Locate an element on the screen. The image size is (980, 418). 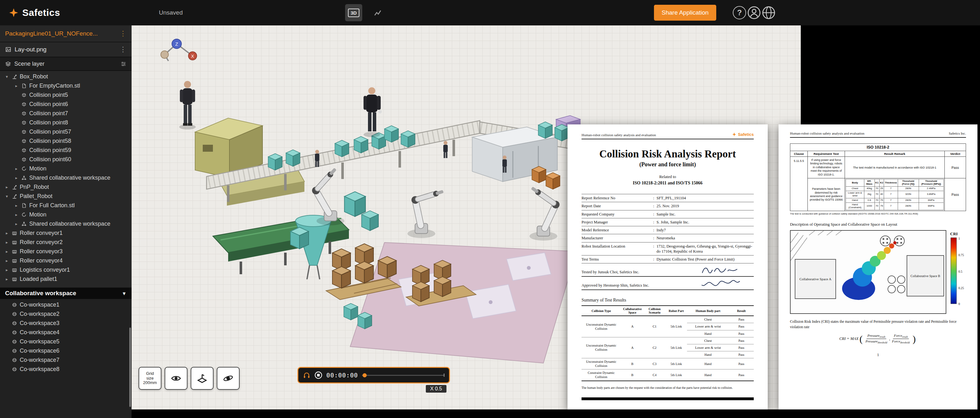
tree-item-collision-point6: Collision point6 is located at coordinates (66, 104).